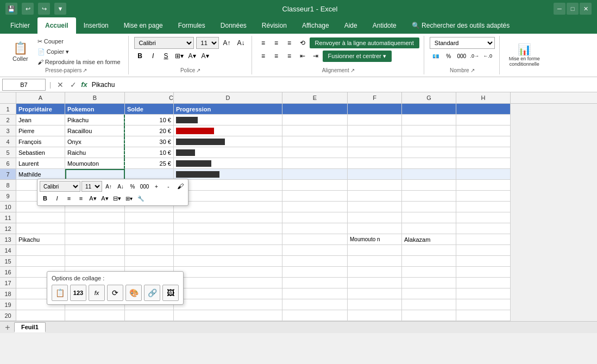 The width and height of the screenshot is (597, 364). I want to click on cell-f9, so click(375, 196).